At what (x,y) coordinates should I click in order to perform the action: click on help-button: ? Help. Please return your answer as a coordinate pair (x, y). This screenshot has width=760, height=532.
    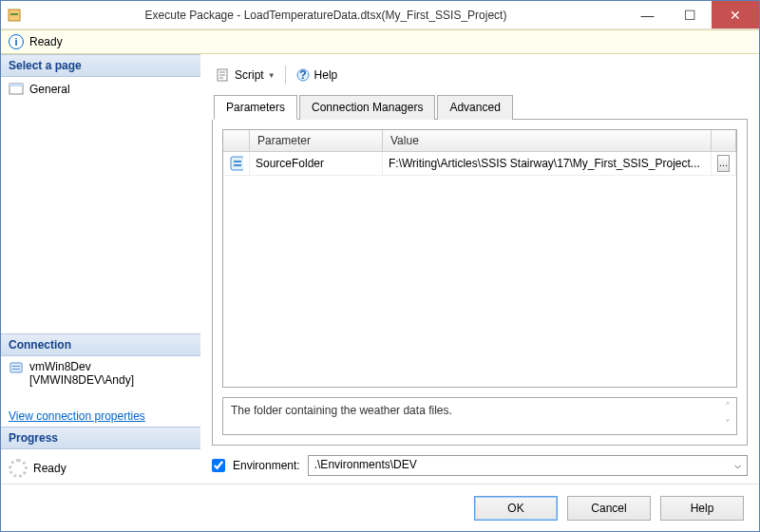
    Looking at the image, I should click on (317, 75).